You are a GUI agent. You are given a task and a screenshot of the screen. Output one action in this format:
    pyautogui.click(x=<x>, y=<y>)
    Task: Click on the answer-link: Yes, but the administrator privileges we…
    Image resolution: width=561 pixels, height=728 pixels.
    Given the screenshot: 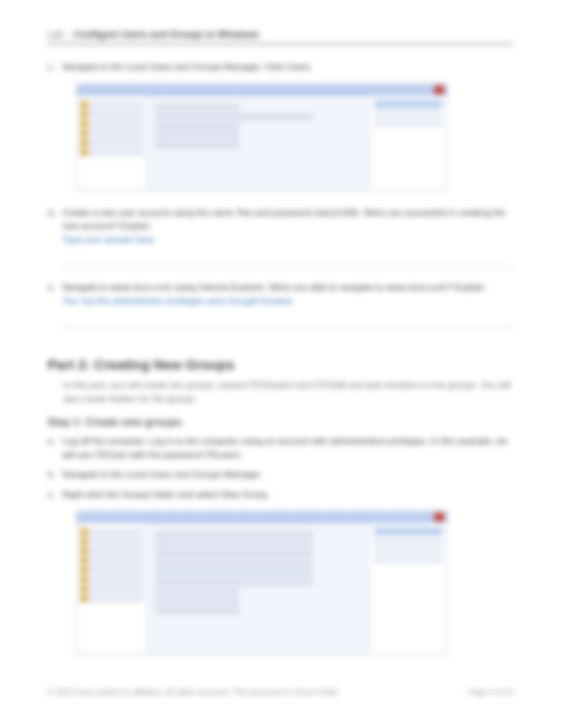 What is the action you would take?
    pyautogui.click(x=179, y=301)
    